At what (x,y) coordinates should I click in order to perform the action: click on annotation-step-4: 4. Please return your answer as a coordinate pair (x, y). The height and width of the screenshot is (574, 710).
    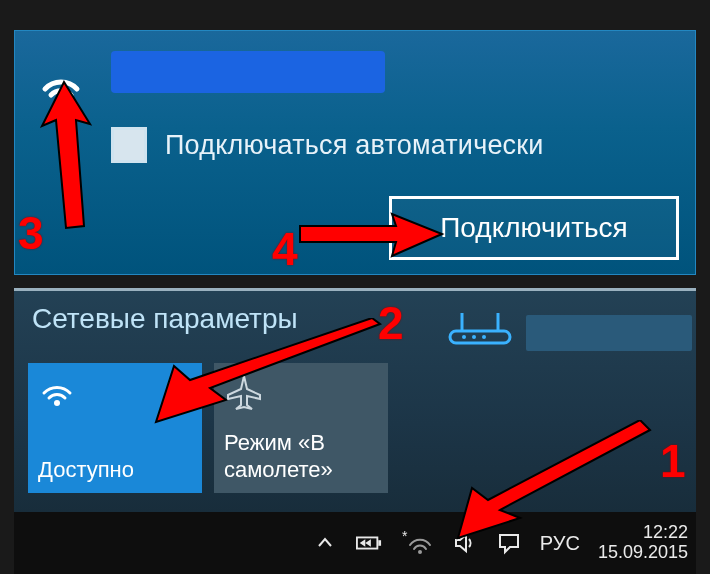
    Looking at the image, I should click on (286, 249).